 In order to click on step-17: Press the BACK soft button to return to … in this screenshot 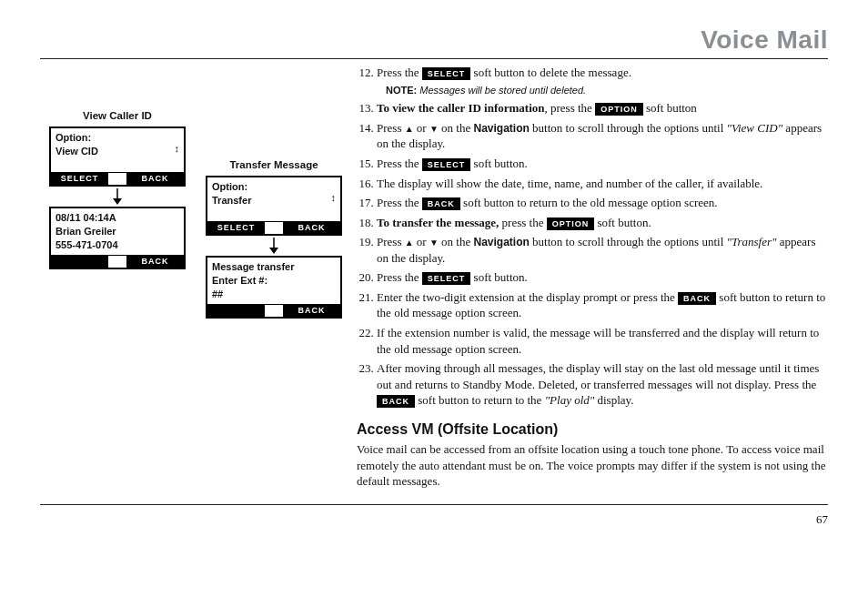, I will do `click(602, 203)`.